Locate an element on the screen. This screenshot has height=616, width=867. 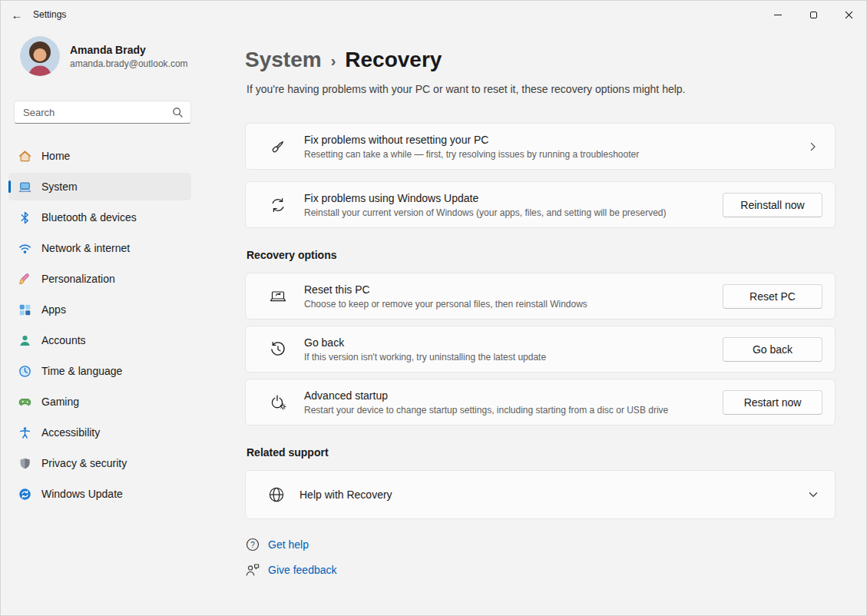
card-text: Go back If this version isn't working, t… is located at coordinates (513, 349).